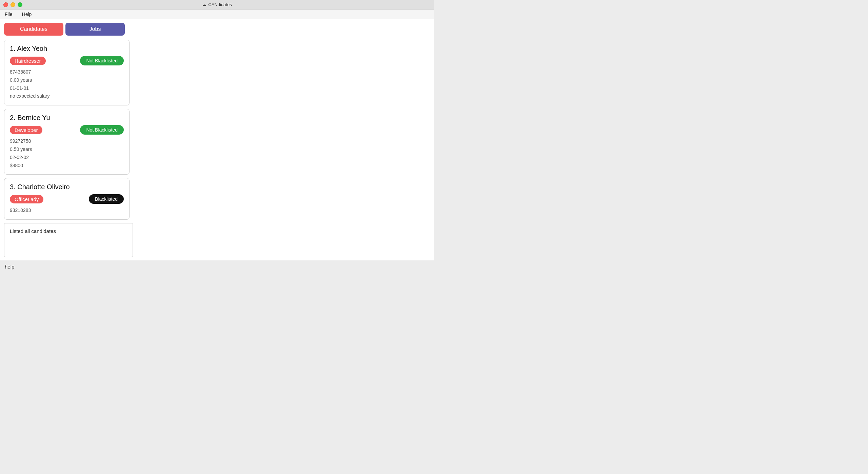 Image resolution: width=868 pixels, height=474 pixels. What do you see at coordinates (68, 240) in the screenshot?
I see `output-box: Listed all candidates` at bounding box center [68, 240].